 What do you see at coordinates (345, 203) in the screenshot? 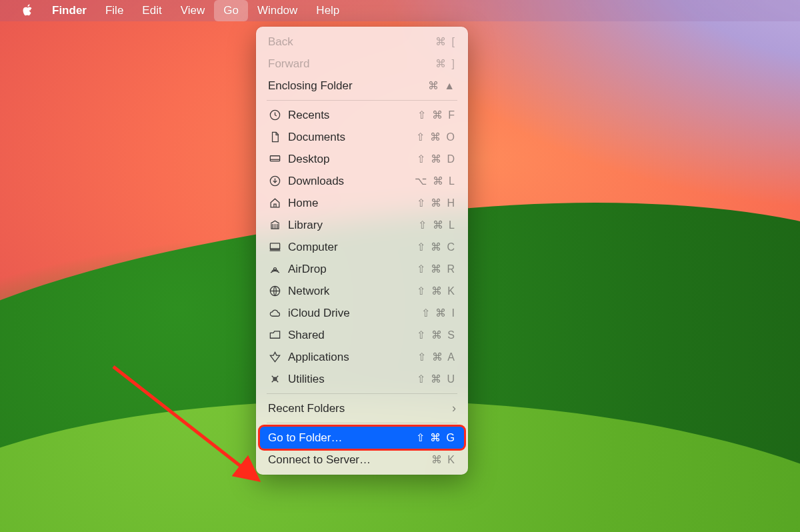
I see `menu-item-label: Home` at bounding box center [345, 203].